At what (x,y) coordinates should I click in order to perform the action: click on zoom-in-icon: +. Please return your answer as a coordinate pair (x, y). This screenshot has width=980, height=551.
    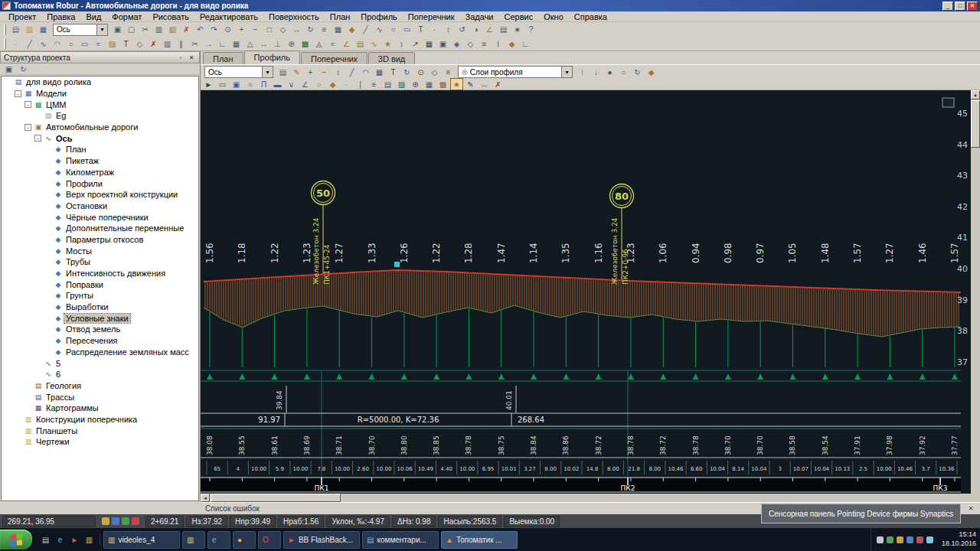
    Looking at the image, I should click on (242, 30).